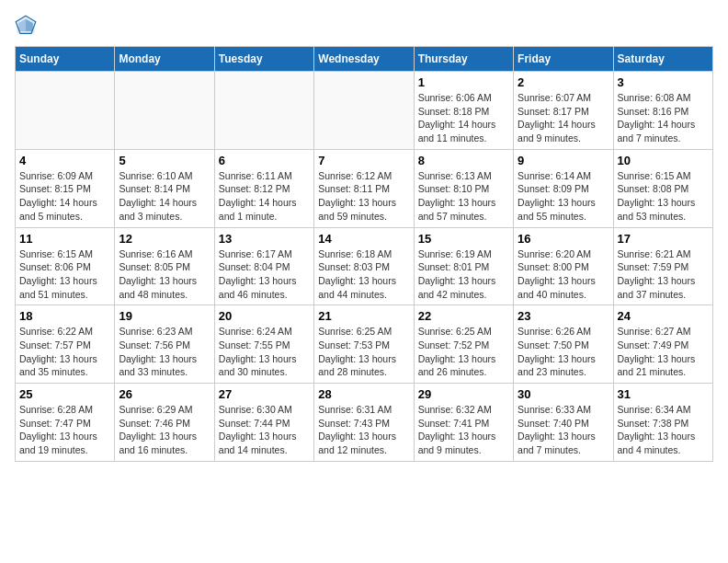 The image size is (728, 563). What do you see at coordinates (664, 351) in the screenshot?
I see `day-info: Sunrise: 6:27 AMSunset: 7:49 PMDaylight:…` at bounding box center [664, 351].